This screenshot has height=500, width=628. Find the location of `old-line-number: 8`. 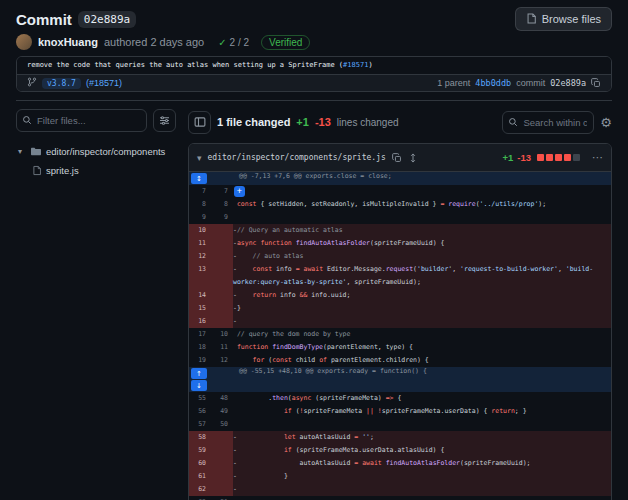

old-line-number: 8 is located at coordinates (200, 204).